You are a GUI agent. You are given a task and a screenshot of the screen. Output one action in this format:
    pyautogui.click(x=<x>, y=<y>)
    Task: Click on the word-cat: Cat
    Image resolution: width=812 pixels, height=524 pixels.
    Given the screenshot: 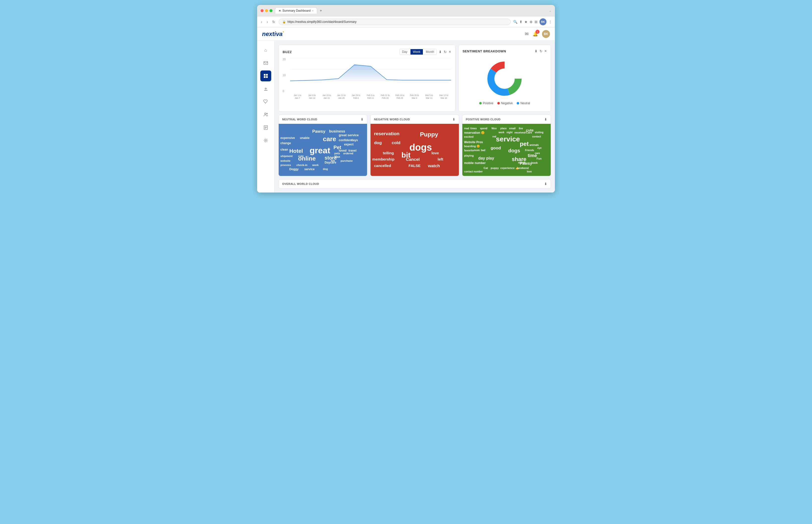 What is the action you would take?
    pyautogui.click(x=486, y=168)
    